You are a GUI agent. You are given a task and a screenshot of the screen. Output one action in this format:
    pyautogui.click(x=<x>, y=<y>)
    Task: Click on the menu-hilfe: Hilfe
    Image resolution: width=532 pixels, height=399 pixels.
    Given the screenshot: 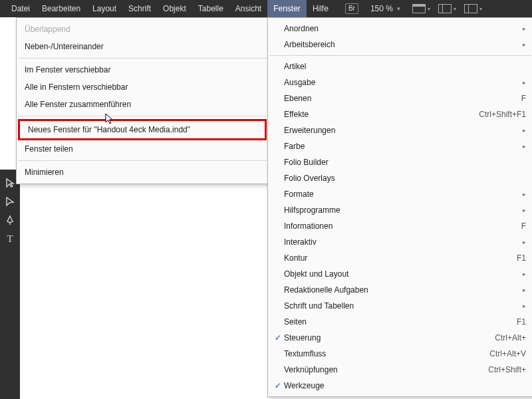 What is the action you would take?
    pyautogui.click(x=321, y=9)
    